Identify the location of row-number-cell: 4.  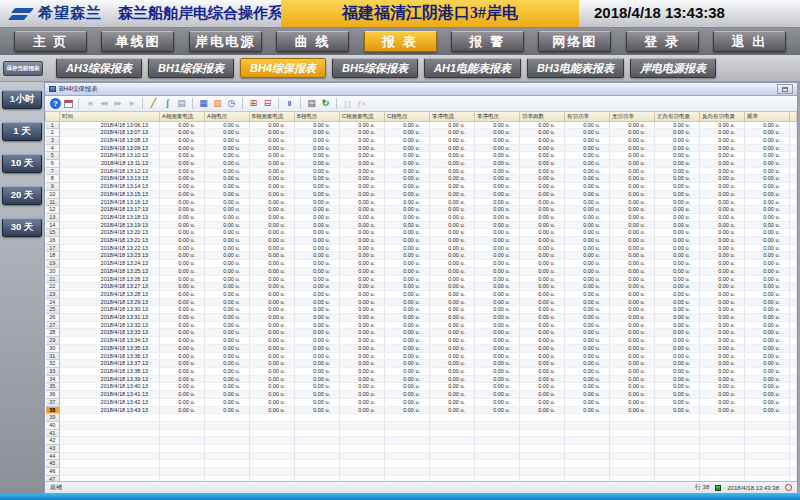
(53, 148).